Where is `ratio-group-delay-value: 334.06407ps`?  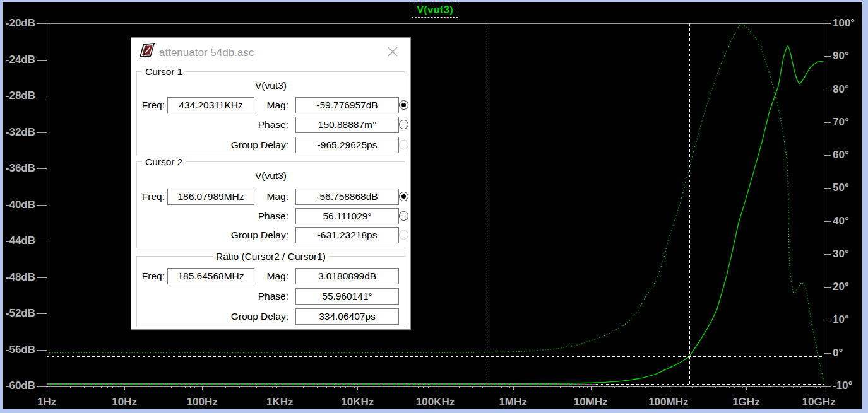 ratio-group-delay-value: 334.06407ps is located at coordinates (347, 317).